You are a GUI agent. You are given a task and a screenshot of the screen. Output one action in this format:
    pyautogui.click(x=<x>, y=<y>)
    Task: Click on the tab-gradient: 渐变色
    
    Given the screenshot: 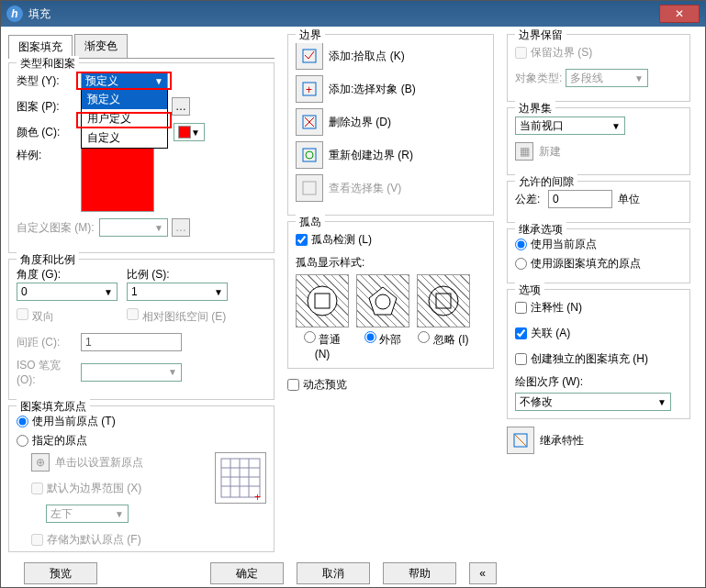 What is the action you would take?
    pyautogui.click(x=101, y=46)
    